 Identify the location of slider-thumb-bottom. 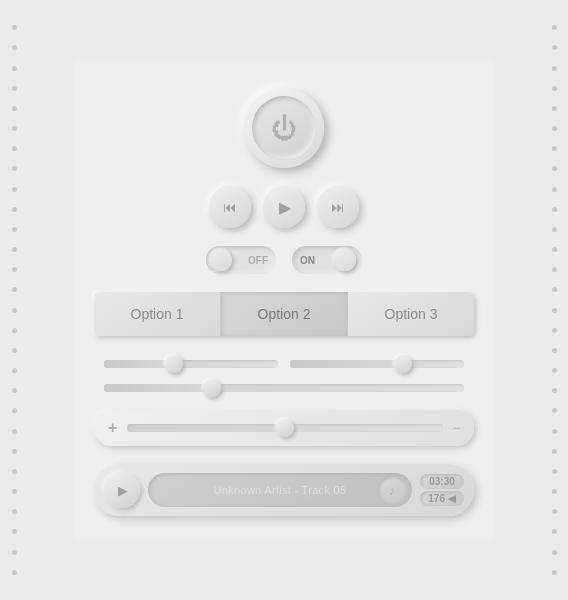
(212, 388).